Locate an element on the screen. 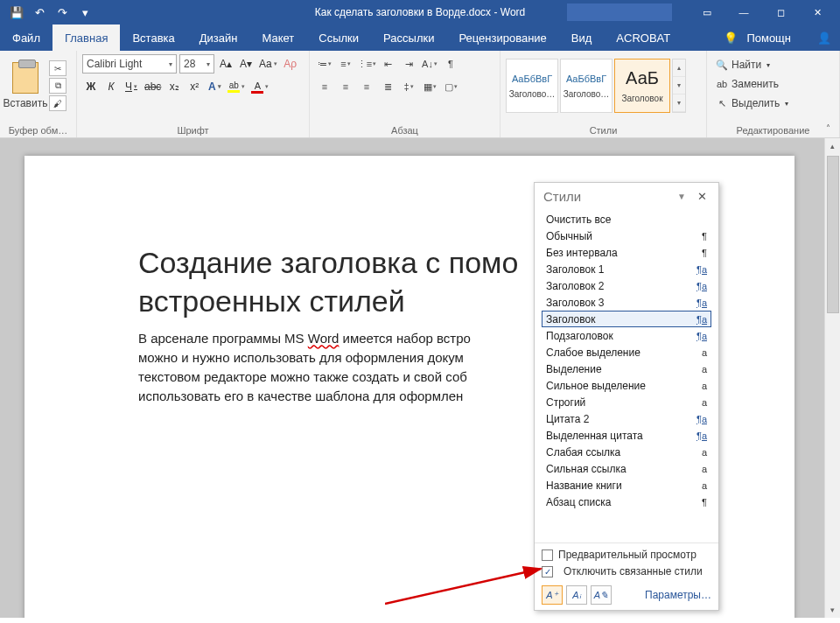 Image resolution: width=840 pixels, height=623 pixels. gallery-more-icon: ▾ is located at coordinates (679, 103).